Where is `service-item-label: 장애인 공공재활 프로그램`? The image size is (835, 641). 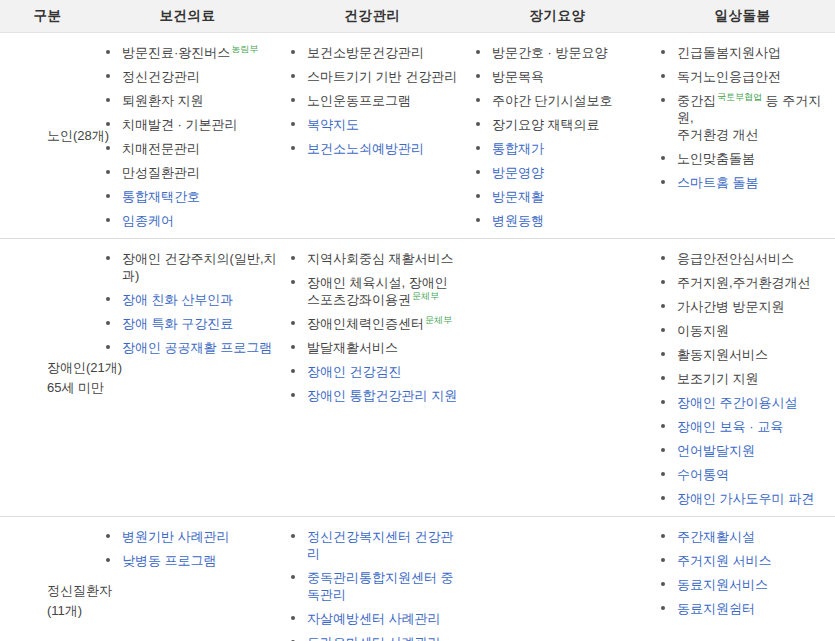
service-item-label: 장애인 공공재활 프로그램 is located at coordinates (197, 348).